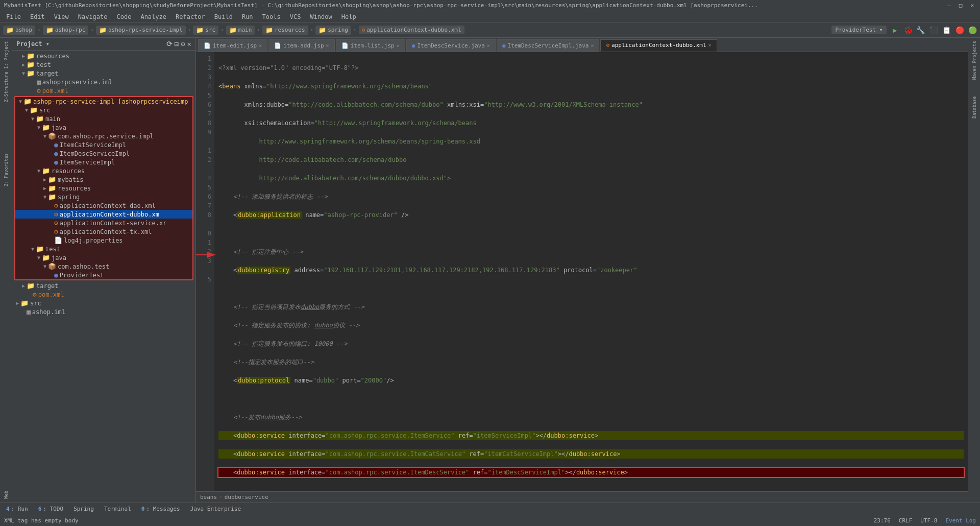  What do you see at coordinates (285, 30) in the screenshot?
I see `breadcrumb-resources: 📁 resources` at bounding box center [285, 30].